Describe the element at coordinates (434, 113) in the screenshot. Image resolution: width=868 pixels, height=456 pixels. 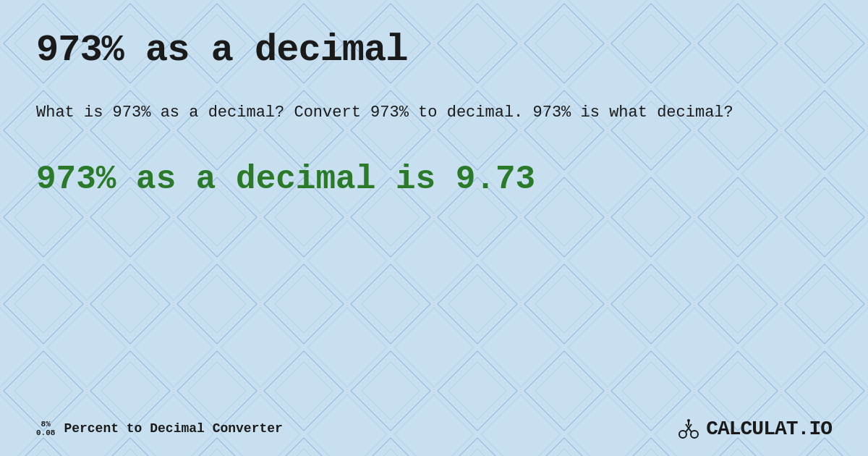
I see `description-text: What is 973% as a decimal? Convert 973% …` at that location.